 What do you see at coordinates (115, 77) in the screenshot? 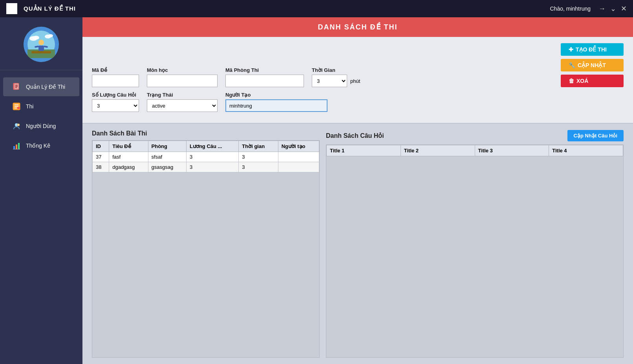
I see `ma-de-group: Mã Đề` at bounding box center [115, 77].